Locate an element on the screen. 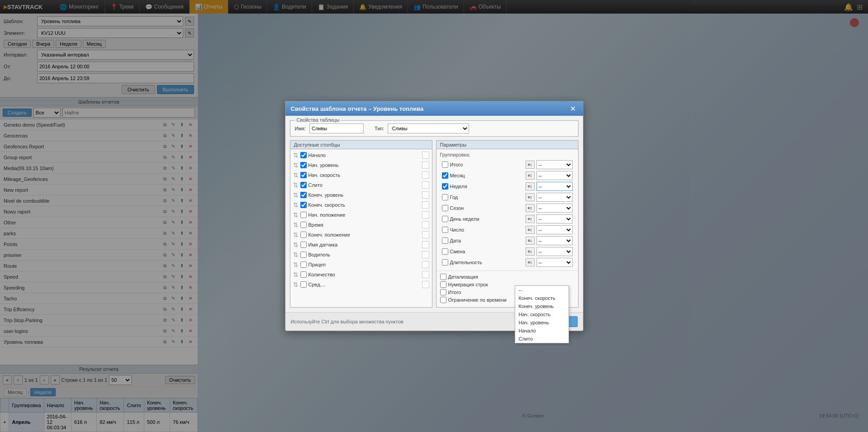  type-select: Сливы is located at coordinates (428, 128).